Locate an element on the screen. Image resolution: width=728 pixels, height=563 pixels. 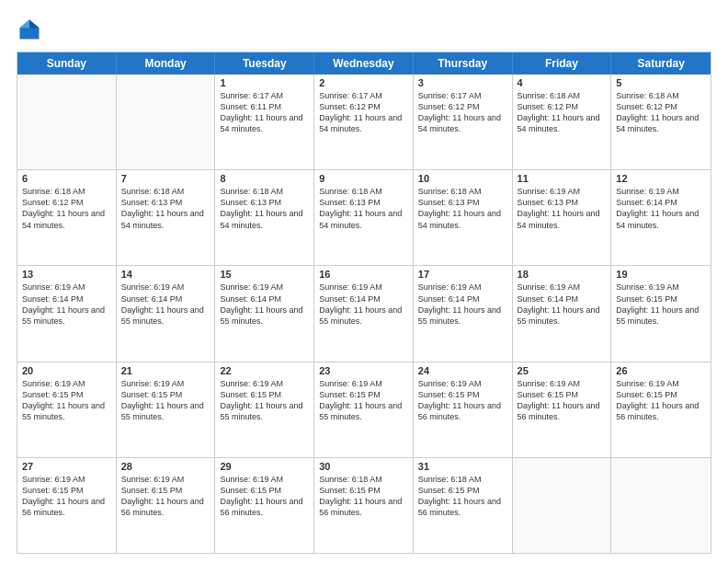
day-number: 16 is located at coordinates (364, 274).